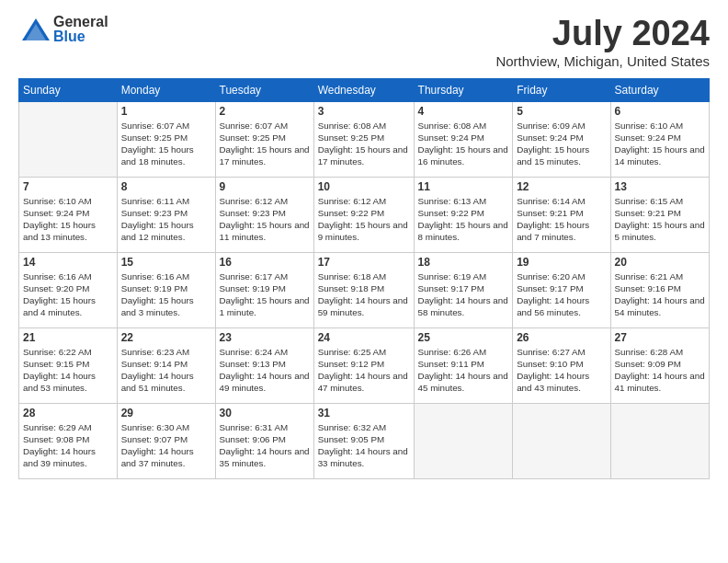 The image size is (728, 563). What do you see at coordinates (68, 214) in the screenshot?
I see `calendar-cell: 7Sunrise: 6:10 AM Sunset: 9:24 PM Daylig…` at bounding box center [68, 214].